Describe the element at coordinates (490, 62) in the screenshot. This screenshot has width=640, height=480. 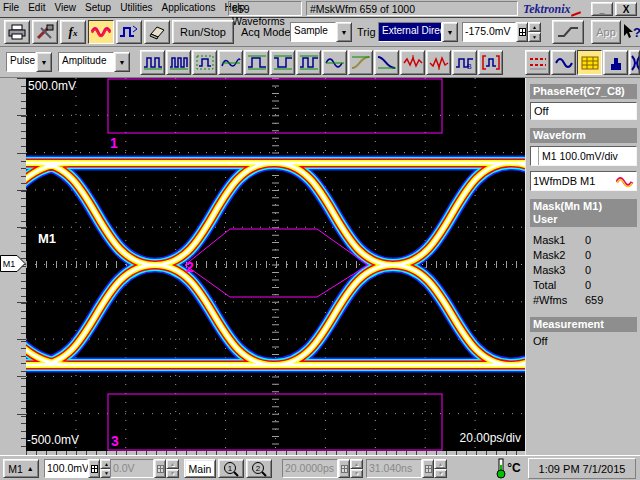
I see `meas-bracketed-pulse-button` at that location.